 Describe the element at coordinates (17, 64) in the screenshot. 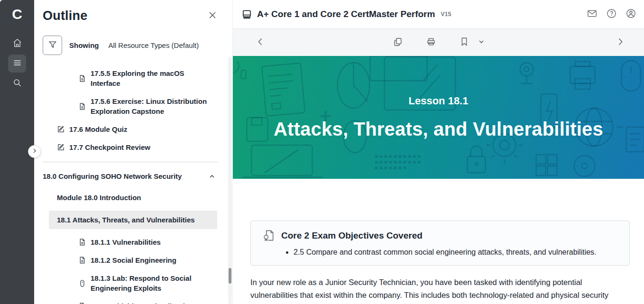

I see `rail-nav` at that location.